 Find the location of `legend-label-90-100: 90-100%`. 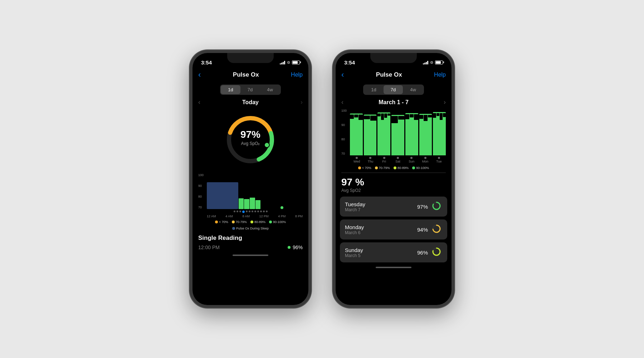

legend-label-90-100: 90-100% is located at coordinates (279, 222).